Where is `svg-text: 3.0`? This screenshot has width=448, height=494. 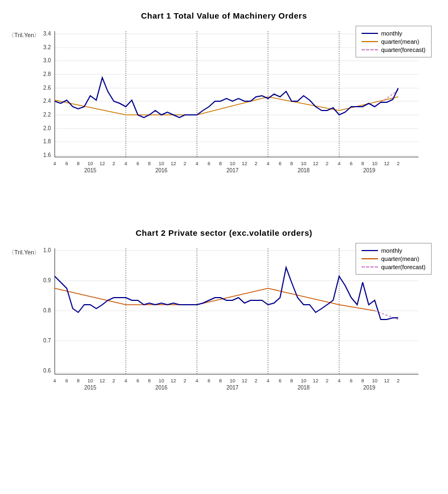 svg-text: 3.0 is located at coordinates (47, 60).